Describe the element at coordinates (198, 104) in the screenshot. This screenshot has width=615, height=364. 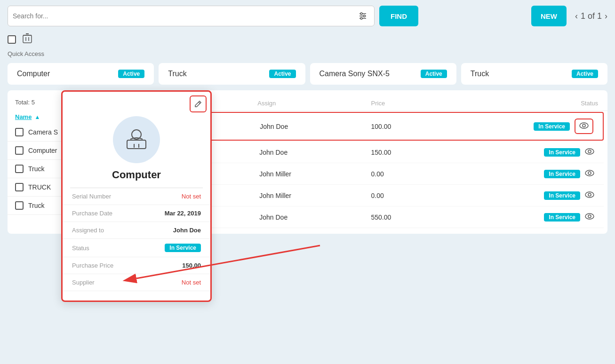
I see `edit-button` at that location.